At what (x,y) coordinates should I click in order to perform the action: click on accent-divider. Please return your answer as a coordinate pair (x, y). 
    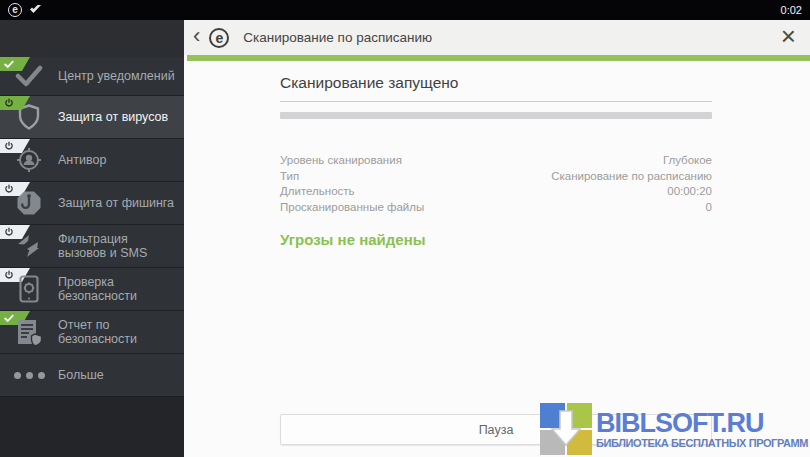
    Looking at the image, I should click on (498, 58).